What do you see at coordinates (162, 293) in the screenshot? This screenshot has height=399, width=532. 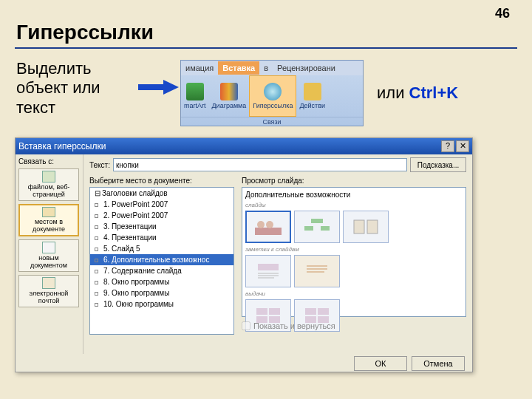 I see `tree-item: 9. Окно программы` at bounding box center [162, 293].